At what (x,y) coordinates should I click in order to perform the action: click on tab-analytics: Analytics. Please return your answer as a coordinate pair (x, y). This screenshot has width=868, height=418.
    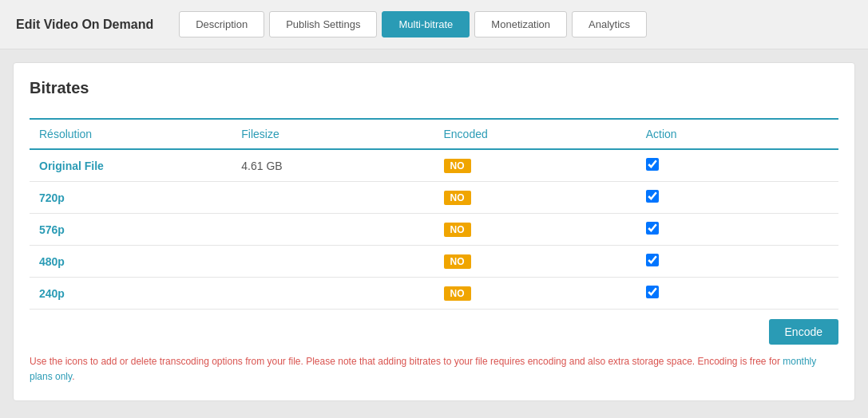
    Looking at the image, I should click on (609, 24).